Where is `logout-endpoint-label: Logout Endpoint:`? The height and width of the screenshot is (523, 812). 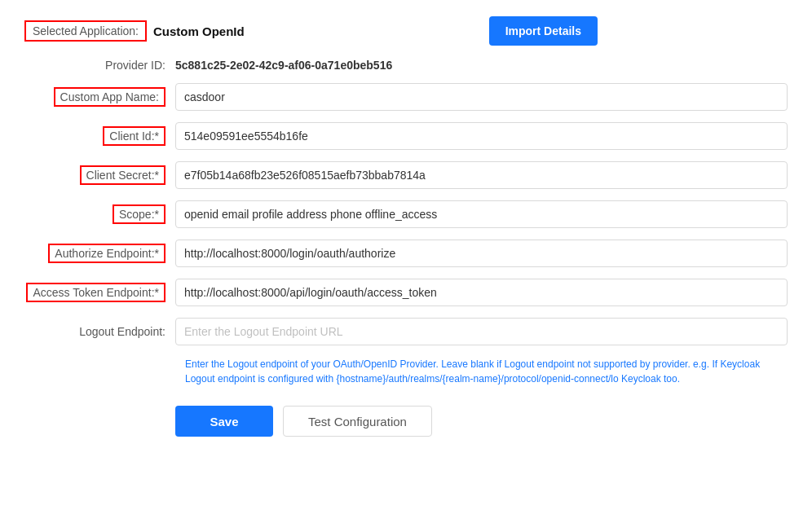
logout-endpoint-label: Logout Endpoint: is located at coordinates (99, 332).